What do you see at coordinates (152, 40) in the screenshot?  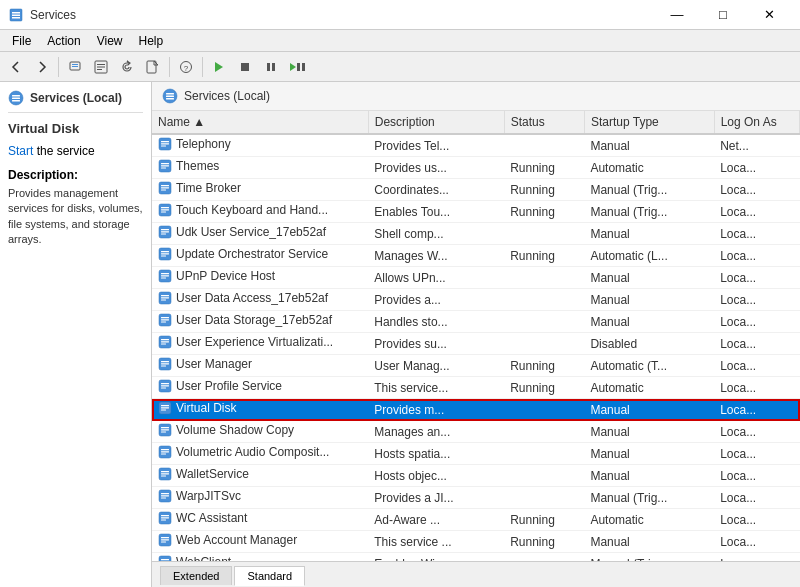 I see `menu-help: Help` at bounding box center [152, 40].